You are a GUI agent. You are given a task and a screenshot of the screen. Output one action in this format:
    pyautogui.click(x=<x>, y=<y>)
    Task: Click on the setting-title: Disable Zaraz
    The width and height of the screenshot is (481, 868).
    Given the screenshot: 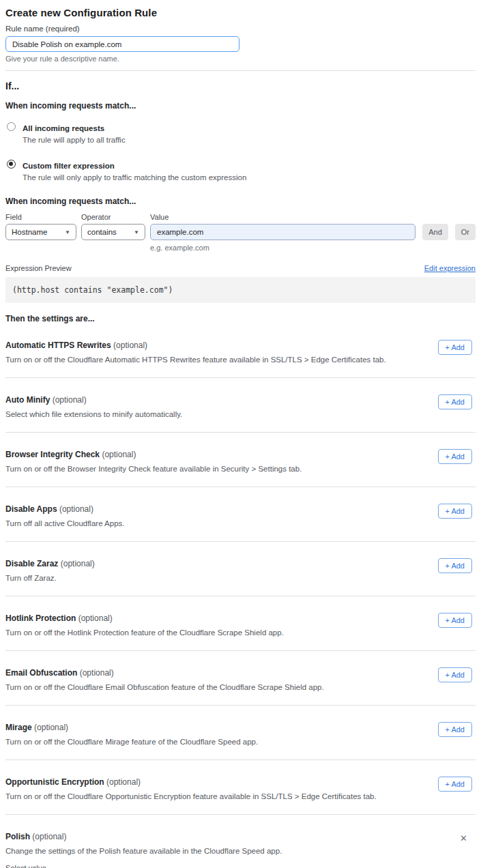 What is the action you would take?
    pyautogui.click(x=31, y=564)
    